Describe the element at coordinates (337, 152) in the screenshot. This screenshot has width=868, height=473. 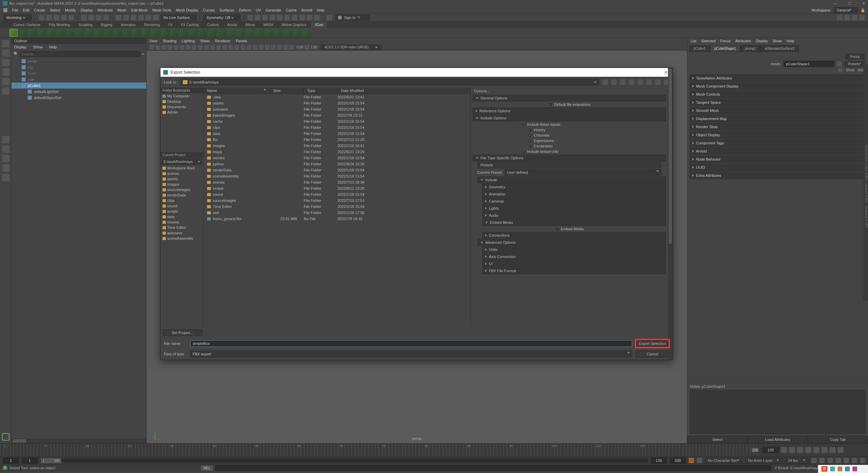
I see `file-row: mayaFile Folder2022/6/21 13:29` at that location.